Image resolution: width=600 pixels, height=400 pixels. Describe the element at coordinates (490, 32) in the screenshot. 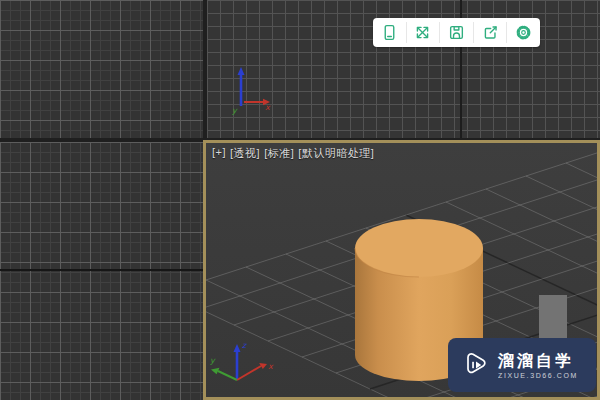

I see `share-button` at that location.